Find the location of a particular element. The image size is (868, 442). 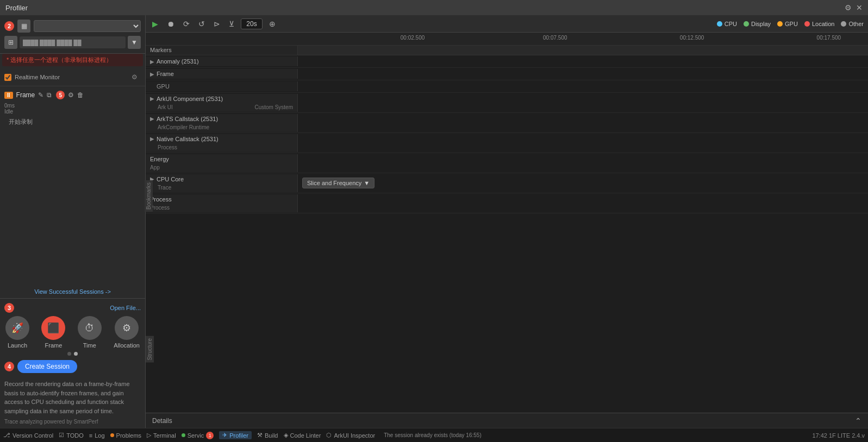

mode-launch: 🚀 Launch is located at coordinates (17, 332).